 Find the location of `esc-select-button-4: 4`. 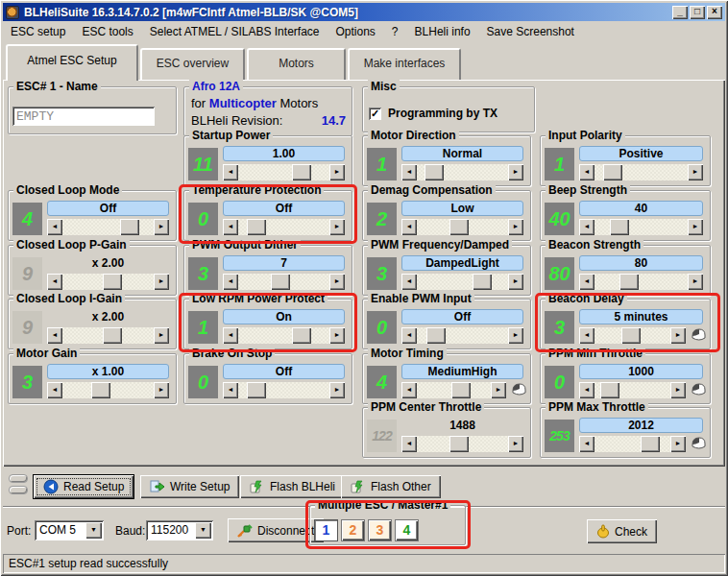

esc-select-button-4: 4 is located at coordinates (407, 530).